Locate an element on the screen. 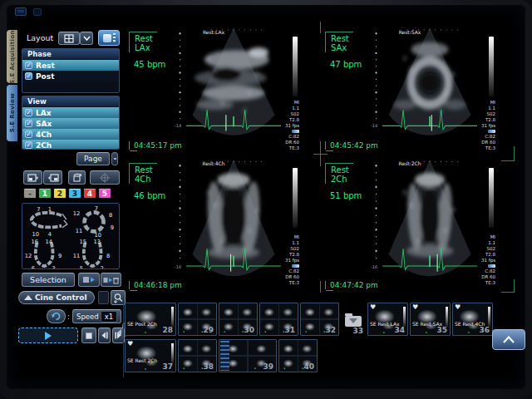  diagram-sax: 7 8 9 10 11 12 is located at coordinates (95, 220).